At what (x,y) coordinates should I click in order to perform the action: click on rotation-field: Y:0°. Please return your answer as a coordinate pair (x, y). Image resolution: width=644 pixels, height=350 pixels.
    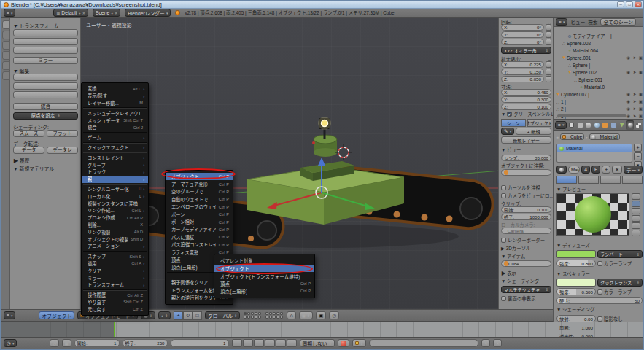
    Looking at the image, I should click on (522, 35).